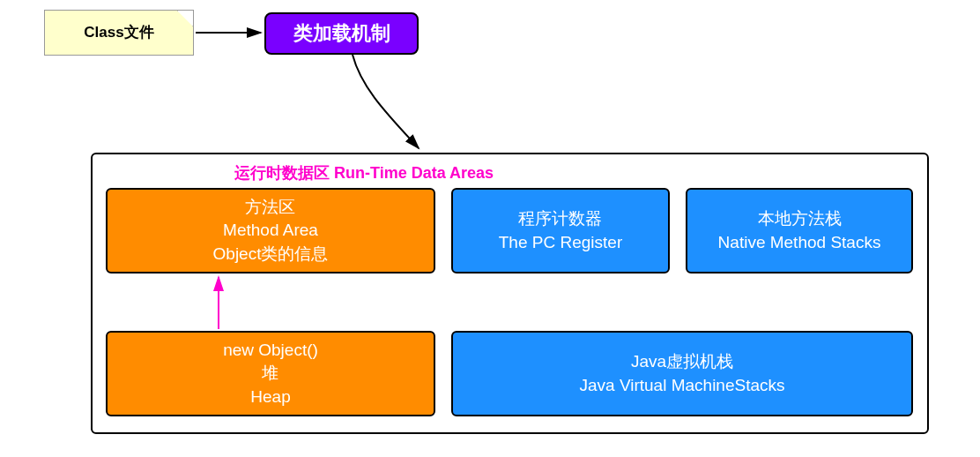 The height and width of the screenshot is (457, 980). Describe the element at coordinates (271, 254) in the screenshot. I see `method-area-line3: Object类的信息` at that location.